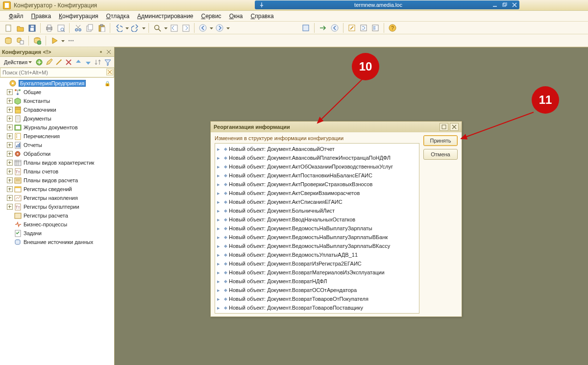  Describe the element at coordinates (20, 41) in the screenshot. I see `db-copy-button` at that location.